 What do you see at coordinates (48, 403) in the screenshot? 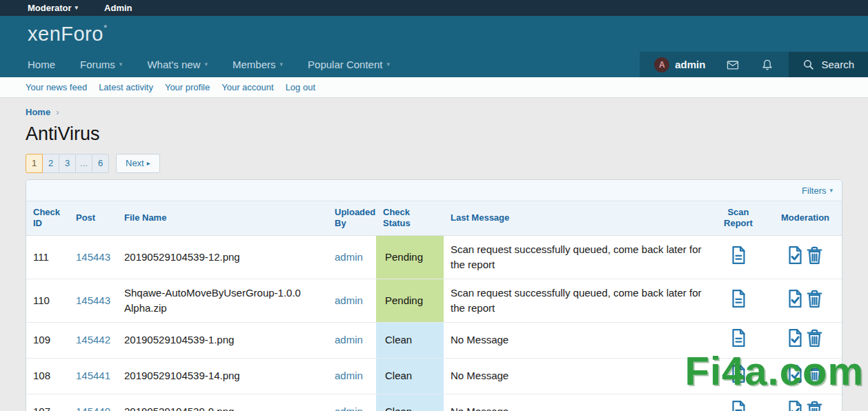
I see `cell-check-id: 107` at bounding box center [48, 403].